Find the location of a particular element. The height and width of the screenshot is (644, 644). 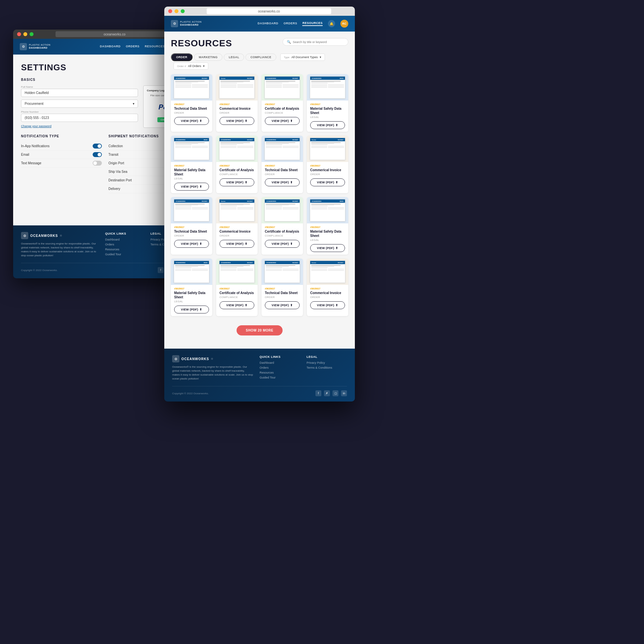

doc-info-14: #5635637 Certificate of Analysis COMPLIA… is located at coordinates (237, 298).